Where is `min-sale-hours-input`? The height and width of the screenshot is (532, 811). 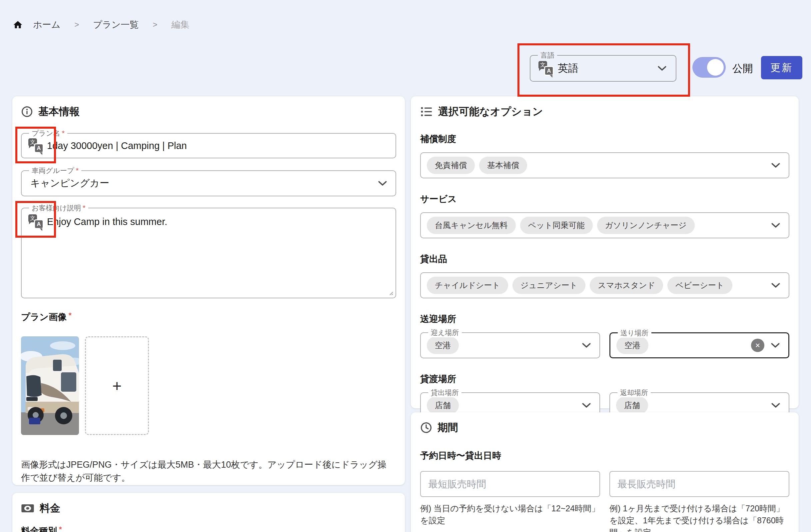
min-sale-hours-input is located at coordinates (510, 484).